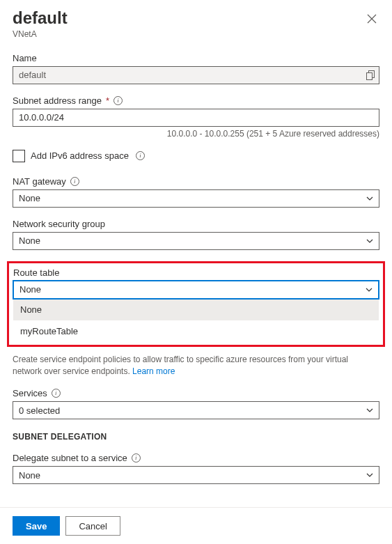 The width and height of the screenshot is (392, 544). I want to click on ipv6-label: Add IPv6 address space, so click(79, 156).